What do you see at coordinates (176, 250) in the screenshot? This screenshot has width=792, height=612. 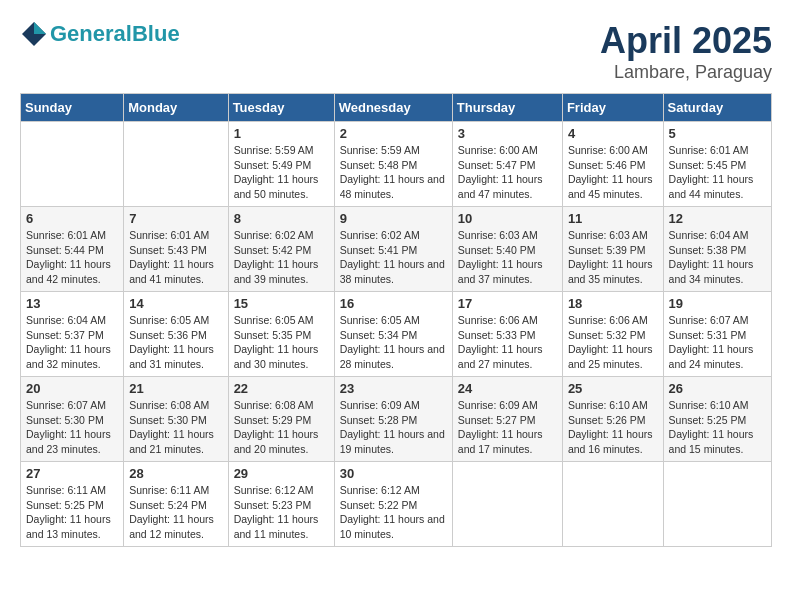 I see `calendar-cell: 7Sunrise: 6:01 AMSunset: 5:43 PMDaylight…` at bounding box center [176, 250].